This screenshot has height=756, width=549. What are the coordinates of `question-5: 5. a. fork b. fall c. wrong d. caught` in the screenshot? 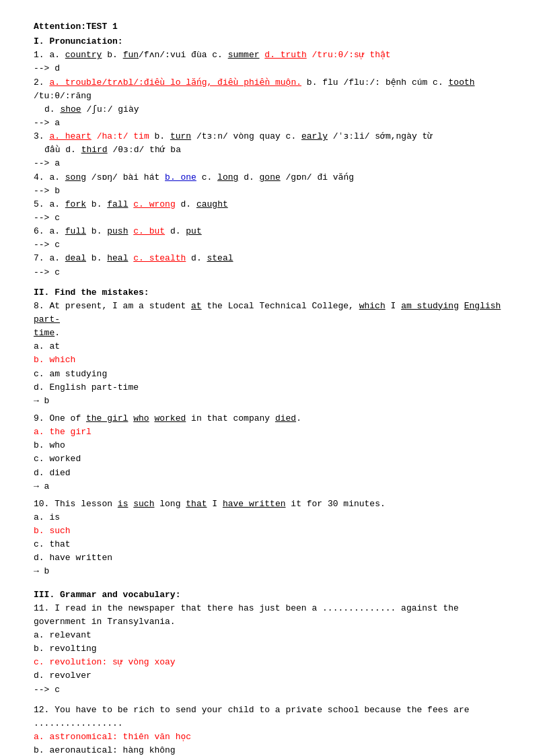 It's located at (274, 205).